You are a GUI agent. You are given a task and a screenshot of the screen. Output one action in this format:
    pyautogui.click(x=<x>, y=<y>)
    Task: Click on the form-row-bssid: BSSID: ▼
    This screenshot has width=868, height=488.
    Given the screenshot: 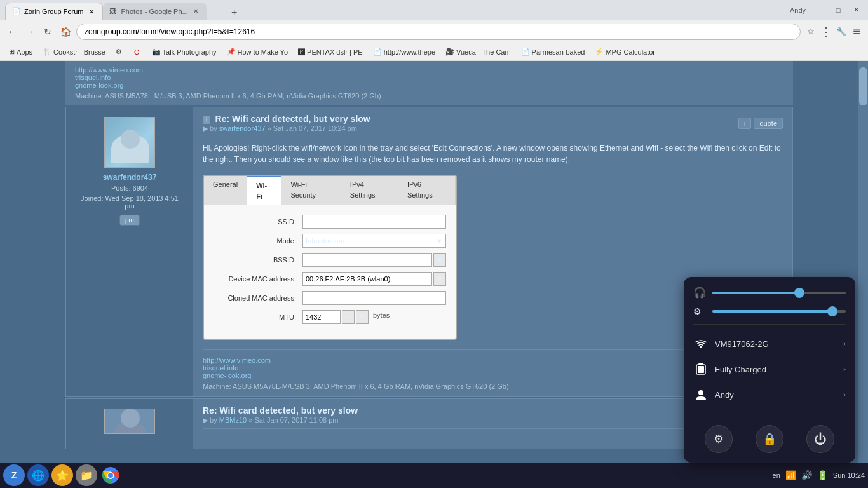 What is the action you would take?
    pyautogui.click(x=330, y=260)
    